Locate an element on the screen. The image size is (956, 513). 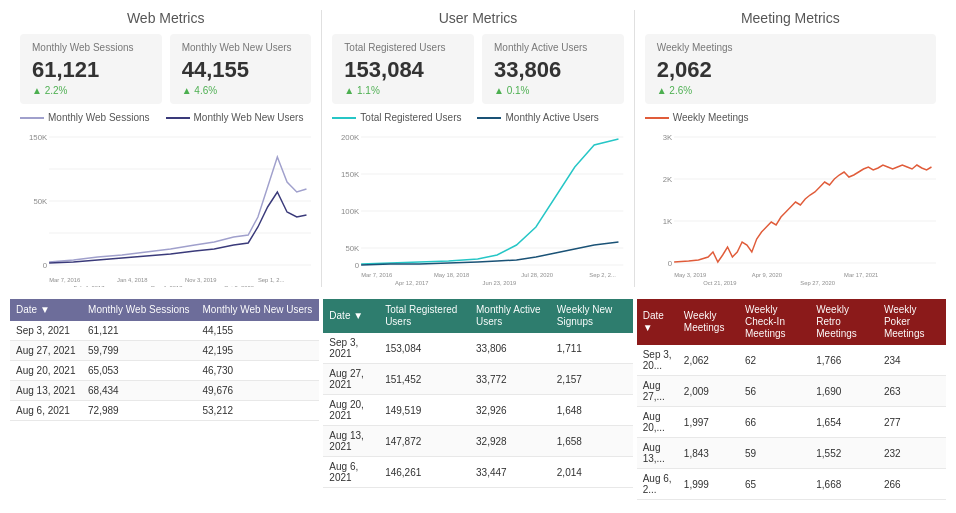
web-legend-sessions: Monthly Web Sessions is located at coordinates (85, 118).